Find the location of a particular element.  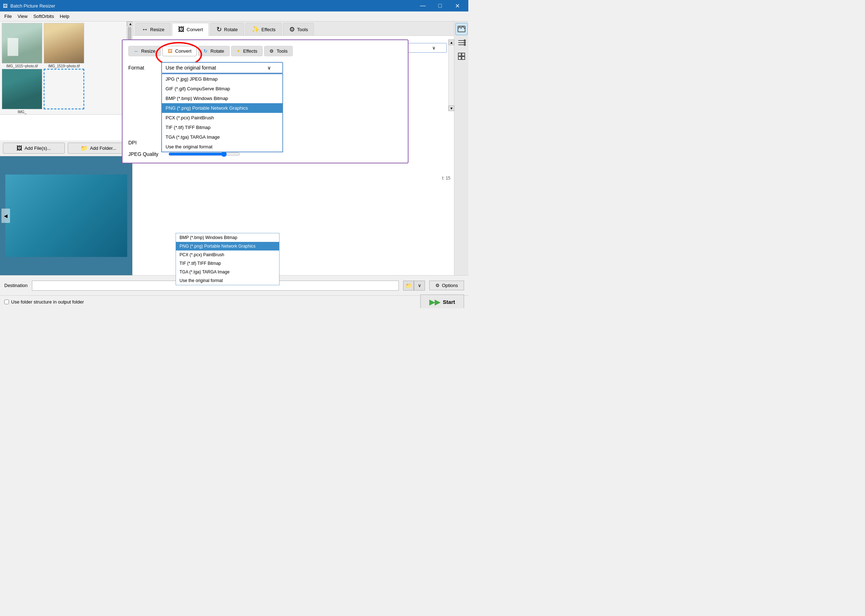

gear-icon: ⚙ is located at coordinates (438, 285).